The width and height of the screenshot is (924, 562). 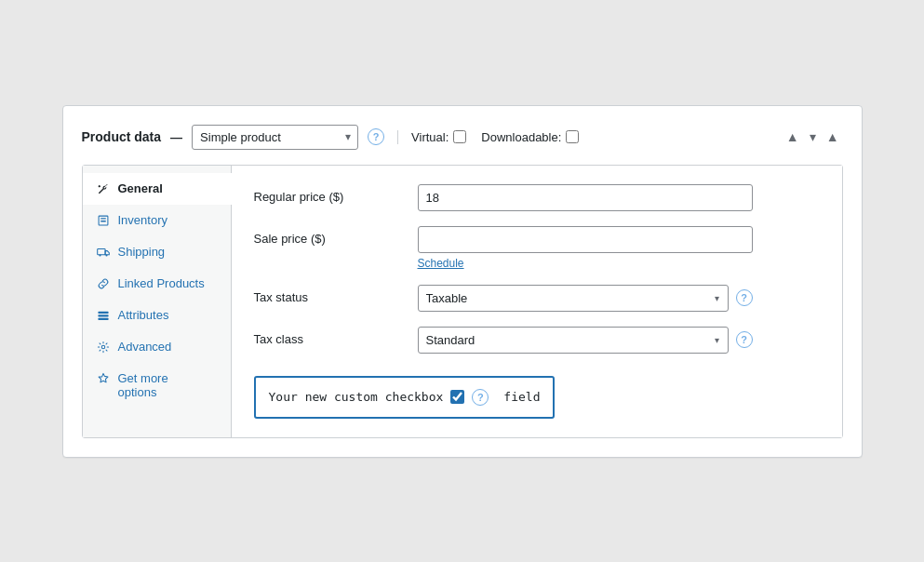 I want to click on truck-icon, so click(x=103, y=252).